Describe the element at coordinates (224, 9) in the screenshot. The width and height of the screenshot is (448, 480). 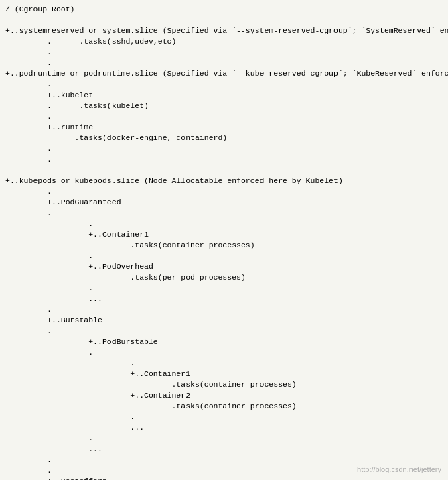
I see `code-line: / (Cgroup Root)` at that location.